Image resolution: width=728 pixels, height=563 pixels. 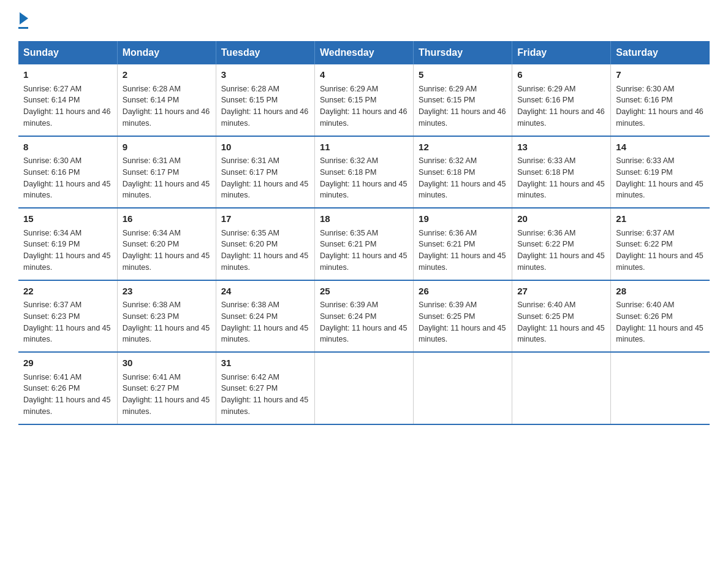 What do you see at coordinates (561, 107) in the screenshot?
I see `day-info: Sunrise: 6:29 AMSunset: 6:16 PMDaylight:…` at bounding box center [561, 107].